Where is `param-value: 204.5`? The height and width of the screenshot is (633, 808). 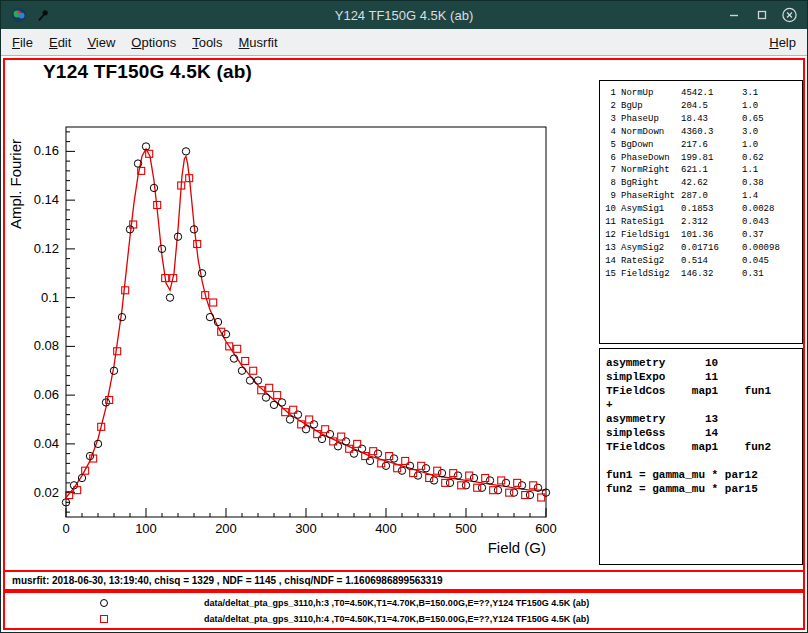
param-value: 204.5 is located at coordinates (712, 106).